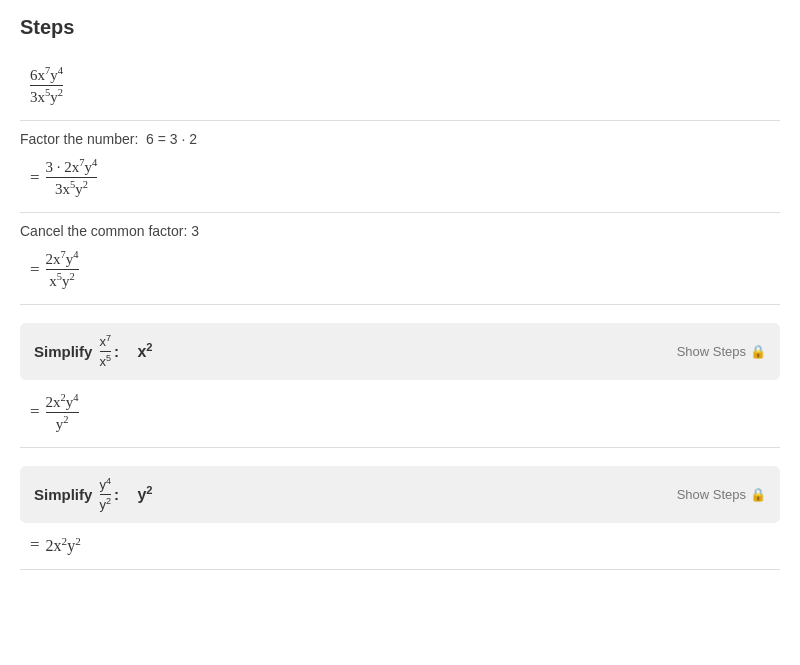 This screenshot has width=800, height=665. I want to click on after-simplify-x-expression: = 2x2y4 y2, so click(400, 412).